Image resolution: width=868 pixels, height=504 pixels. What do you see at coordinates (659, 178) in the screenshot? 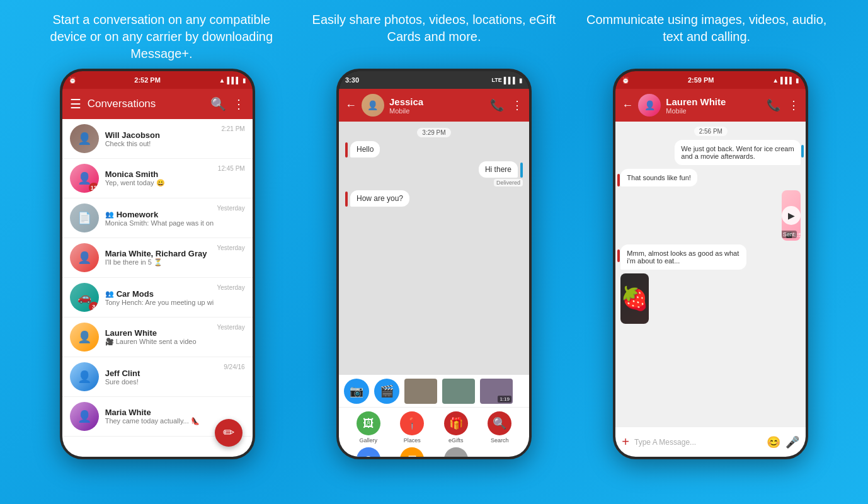
I see `msg-funreply: That sounds like fun!` at bounding box center [659, 178].